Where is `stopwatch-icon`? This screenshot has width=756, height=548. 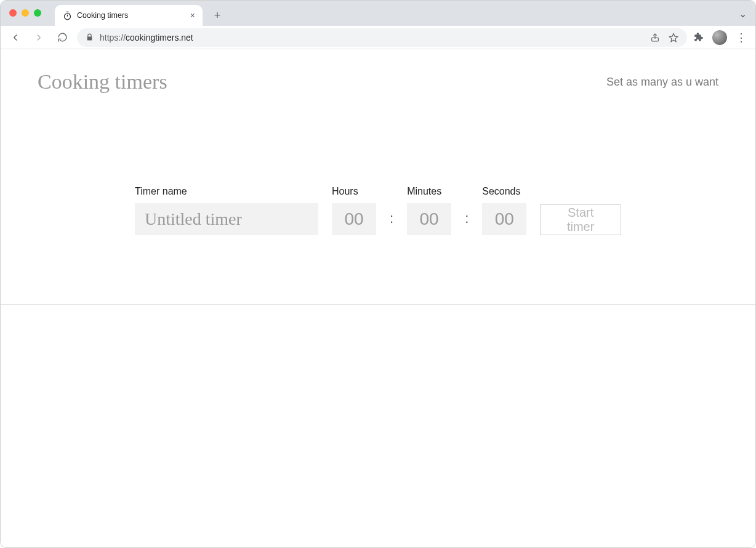 stopwatch-icon is located at coordinates (67, 15).